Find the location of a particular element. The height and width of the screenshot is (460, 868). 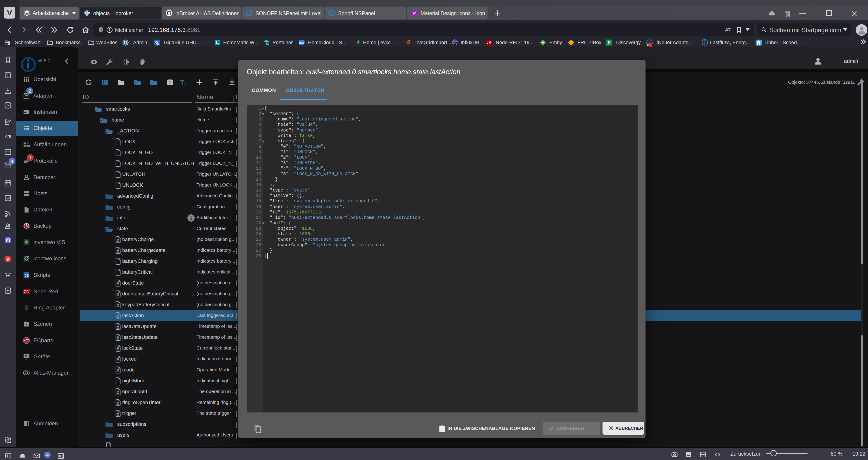

svg-text: V is located at coordinates (8, 259).